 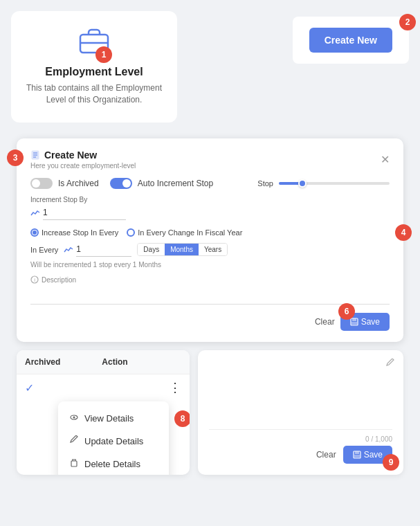 I want to click on update-details-label: Update Details, so click(x=113, y=442).